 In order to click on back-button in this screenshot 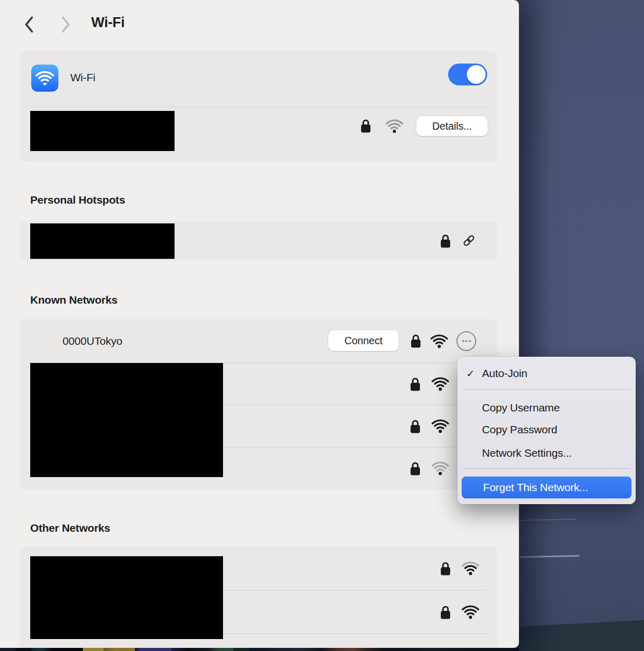, I will do `click(30, 24)`.